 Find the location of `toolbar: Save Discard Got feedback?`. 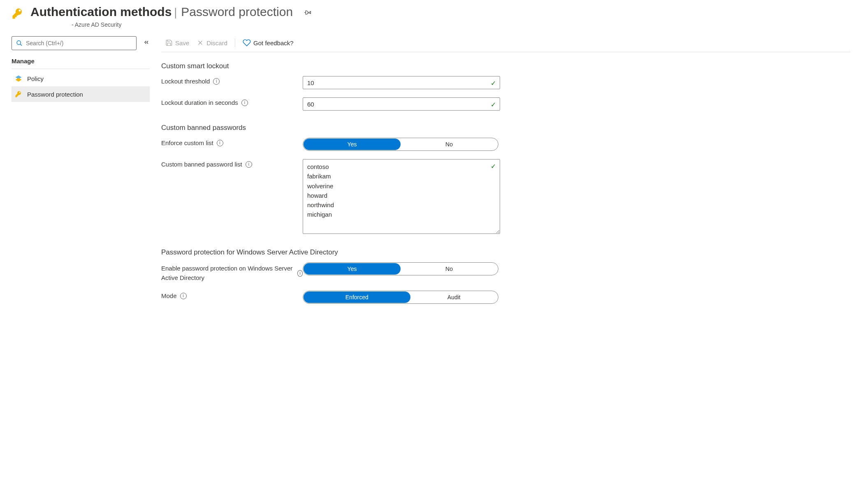

toolbar: Save Discard Got feedback? is located at coordinates (506, 44).